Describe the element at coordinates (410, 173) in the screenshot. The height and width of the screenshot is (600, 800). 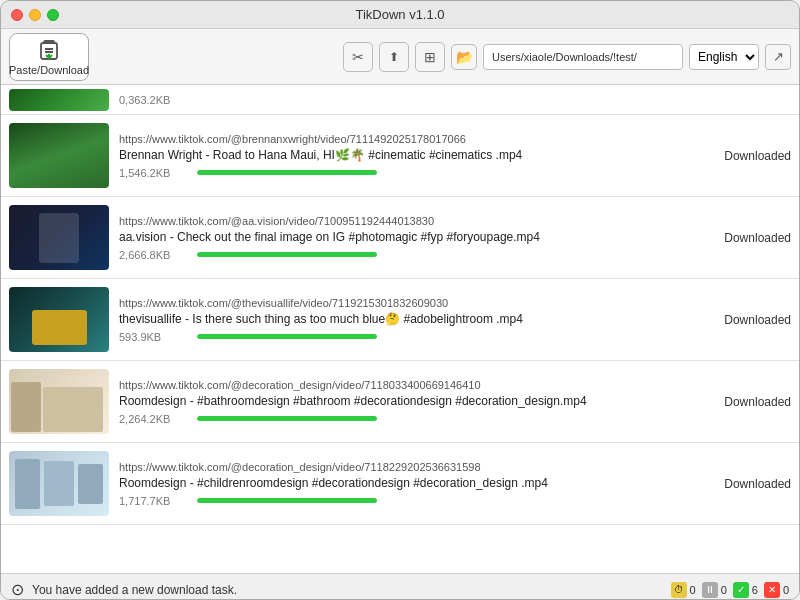
I see `item-meta: 1,546.2KB` at that location.